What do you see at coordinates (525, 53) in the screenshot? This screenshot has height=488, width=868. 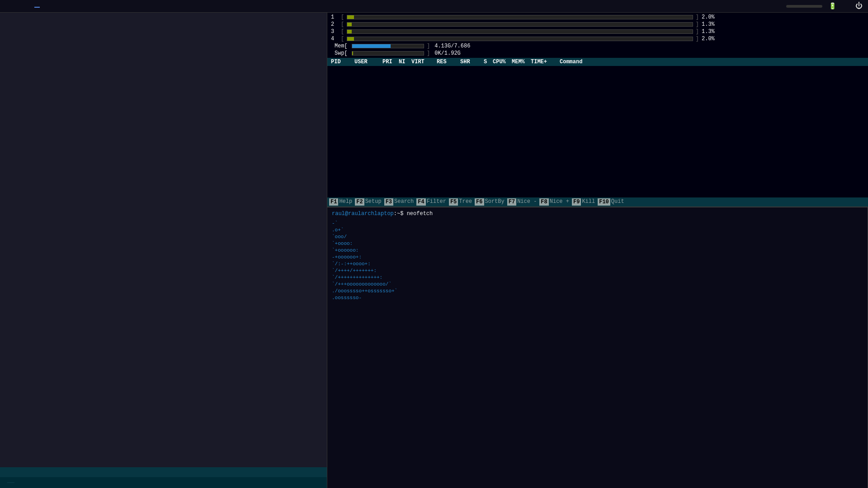 I see `htop-swap-bar: Swp[ ] 0K/1.92G` at bounding box center [525, 53].